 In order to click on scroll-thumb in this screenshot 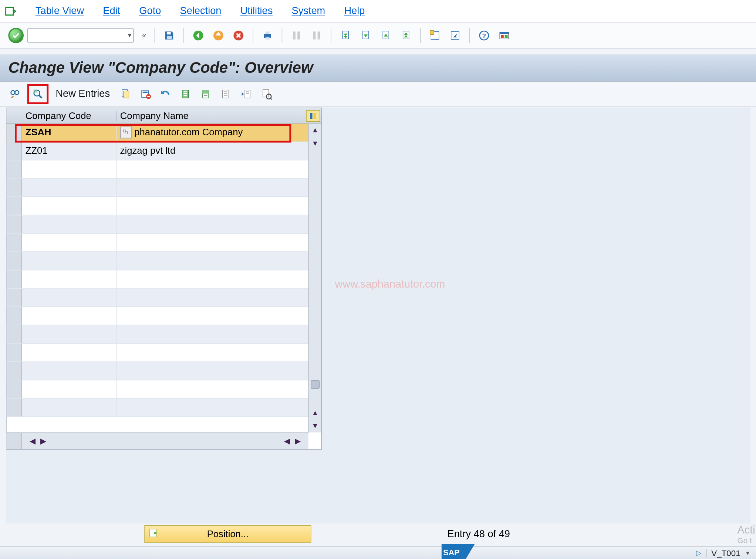, I will do `click(315, 384)`.